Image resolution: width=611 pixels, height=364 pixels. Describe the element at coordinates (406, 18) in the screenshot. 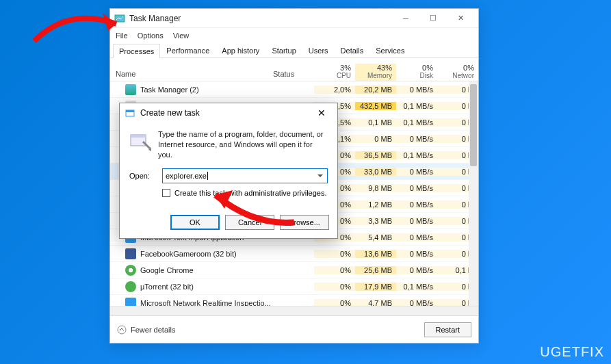

I see `minimize-button: ─` at that location.